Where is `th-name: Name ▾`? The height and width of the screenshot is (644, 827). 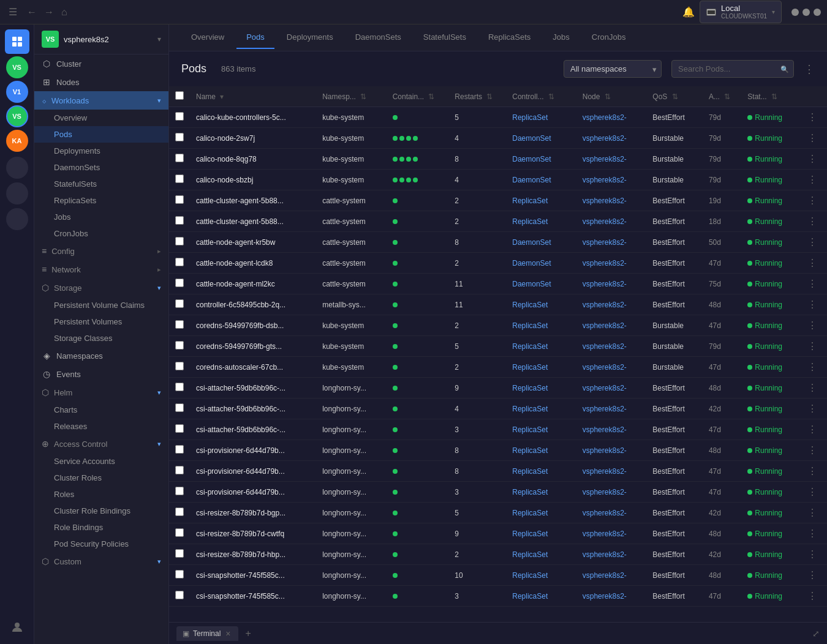
th-name: Name ▾ is located at coordinates (253, 97).